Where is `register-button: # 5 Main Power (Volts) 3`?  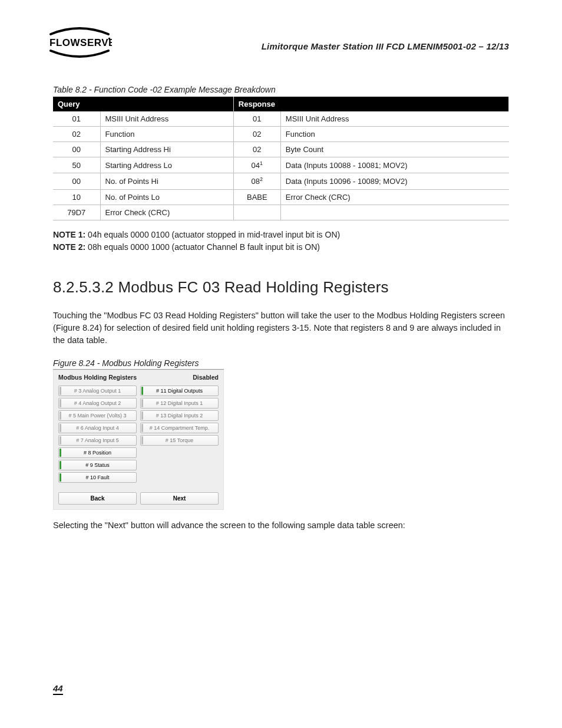 register-button: # 5 Main Power (Volts) 3 is located at coordinates (98, 416).